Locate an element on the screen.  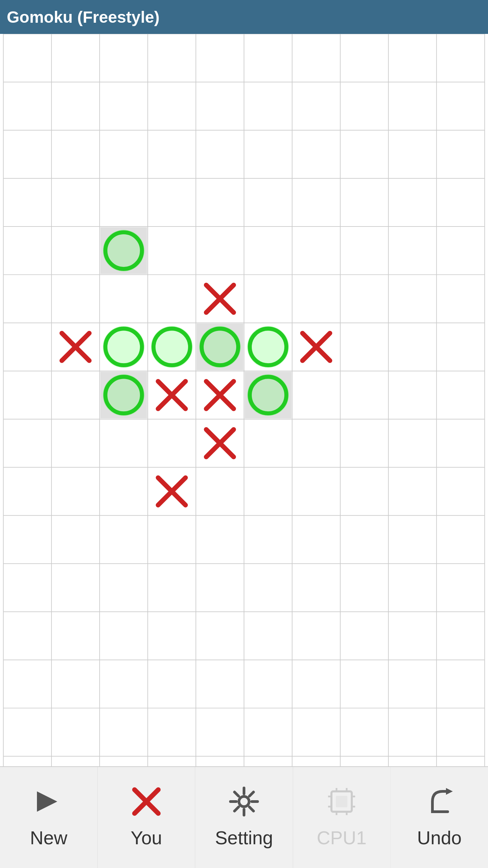
cpu1-icon is located at coordinates (342, 804).